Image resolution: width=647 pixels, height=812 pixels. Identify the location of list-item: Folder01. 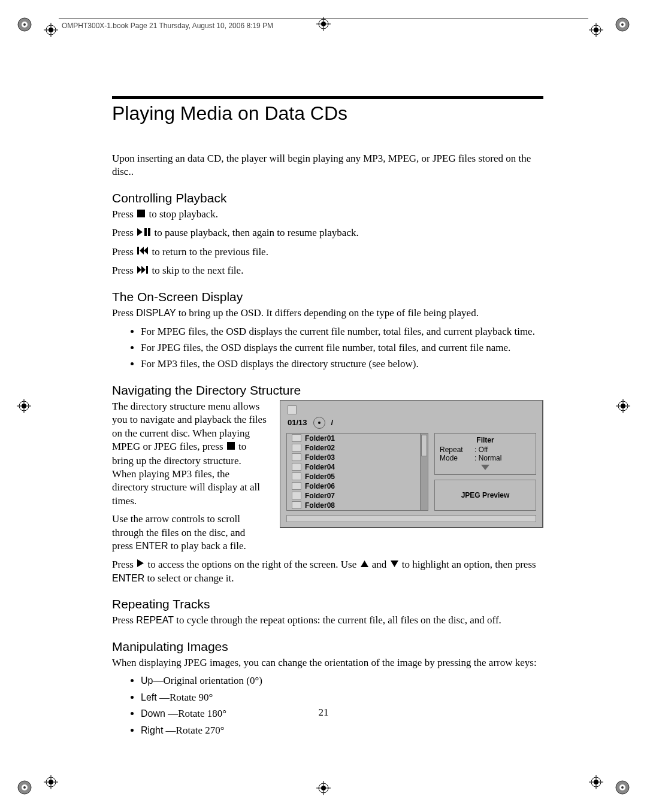
(353, 438).